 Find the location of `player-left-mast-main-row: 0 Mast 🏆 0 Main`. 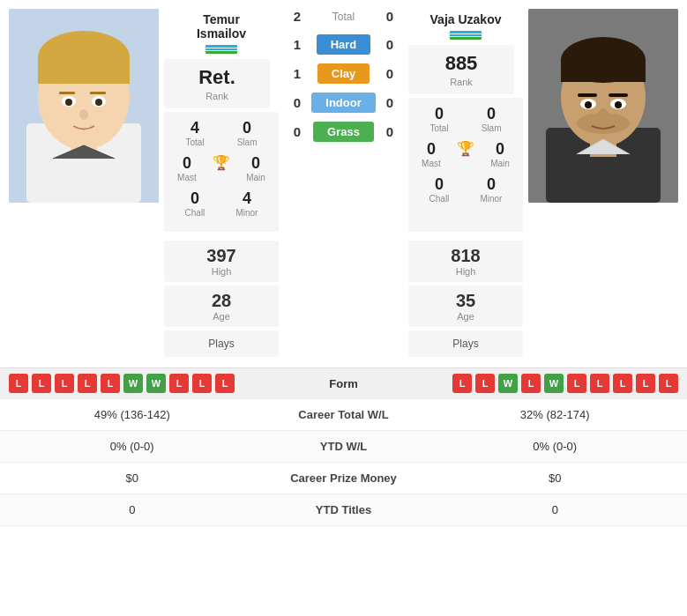

player-left-mast-main-row: 0 Mast 🏆 0 Main is located at coordinates (221, 168).